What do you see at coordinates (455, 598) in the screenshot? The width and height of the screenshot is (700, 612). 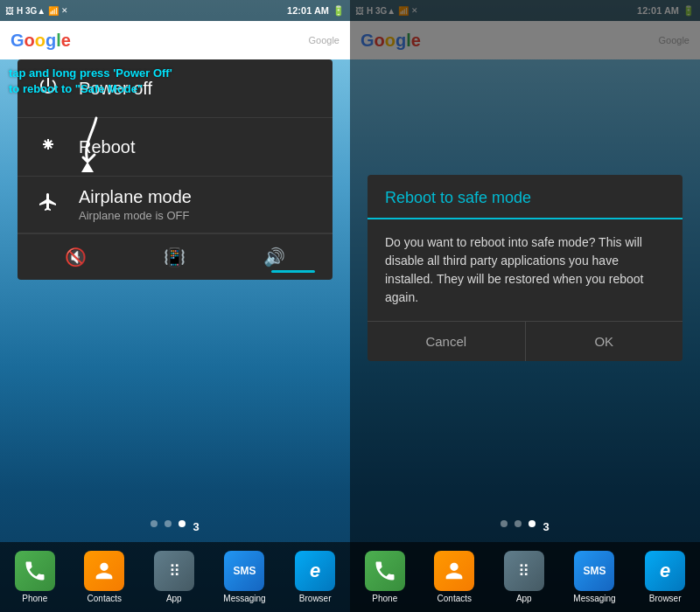 I see `right-contacts-label: Contacts` at bounding box center [455, 598].